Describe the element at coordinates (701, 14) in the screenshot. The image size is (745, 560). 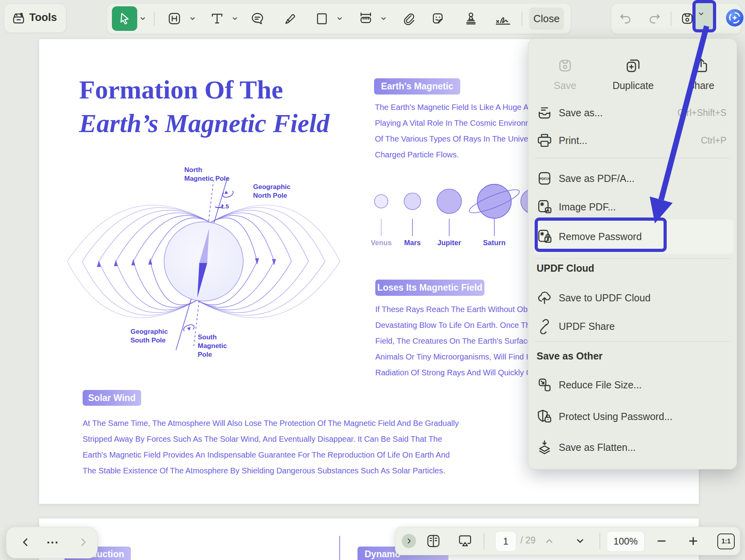
I see `save-menu-chevron-button` at that location.